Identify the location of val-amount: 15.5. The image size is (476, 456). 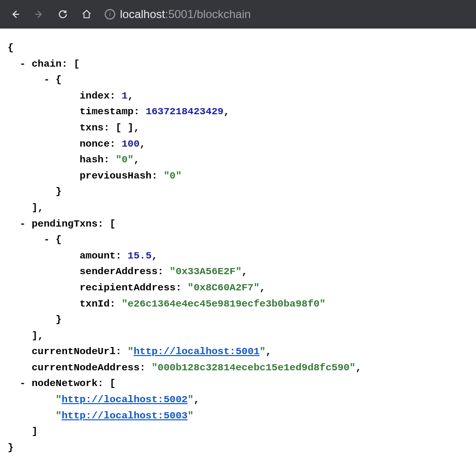
(139, 256).